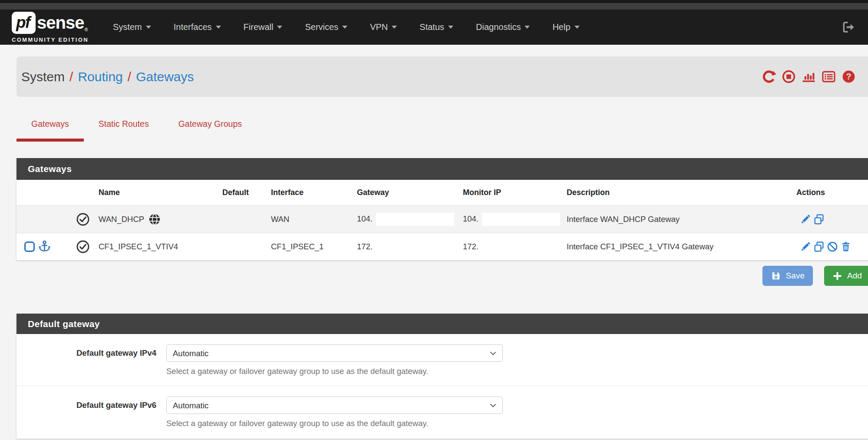  I want to click on gateway-name: WAN_DHCP, so click(122, 219).